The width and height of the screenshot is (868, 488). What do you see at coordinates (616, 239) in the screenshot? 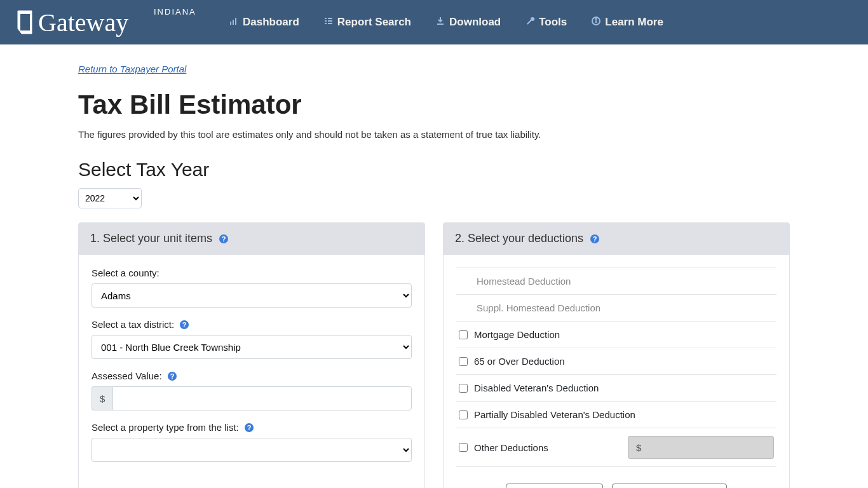
I see `panel2-header: 2. Select your deductions ?` at bounding box center [616, 239].